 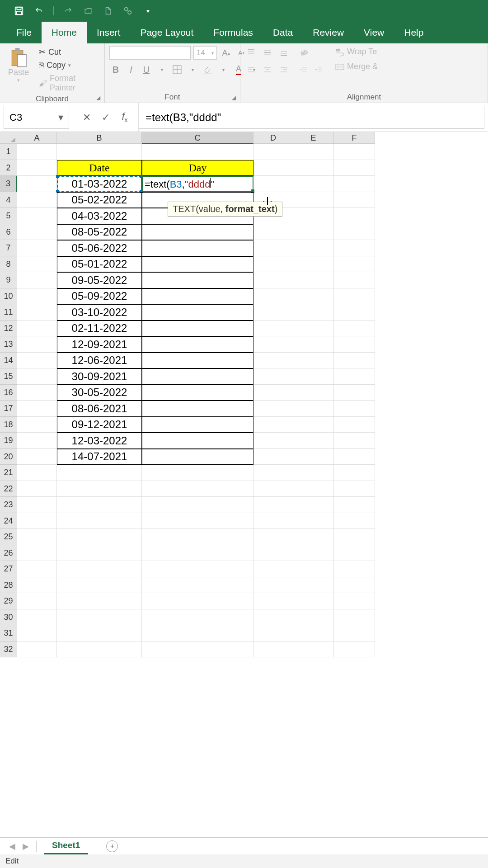 What do you see at coordinates (208, 70) in the screenshot?
I see `fill-color-button` at bounding box center [208, 70].